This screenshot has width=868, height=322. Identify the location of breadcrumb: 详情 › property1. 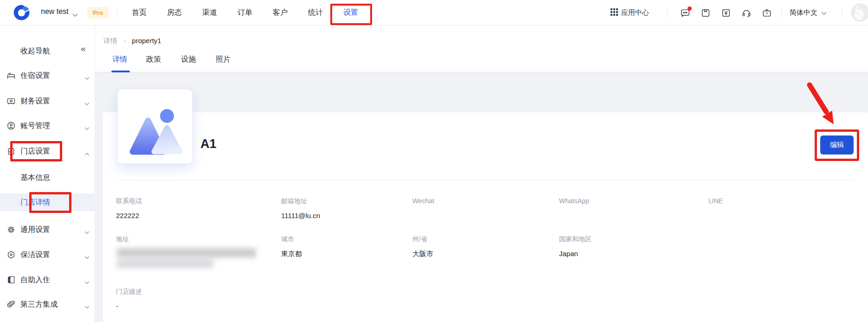
(133, 41).